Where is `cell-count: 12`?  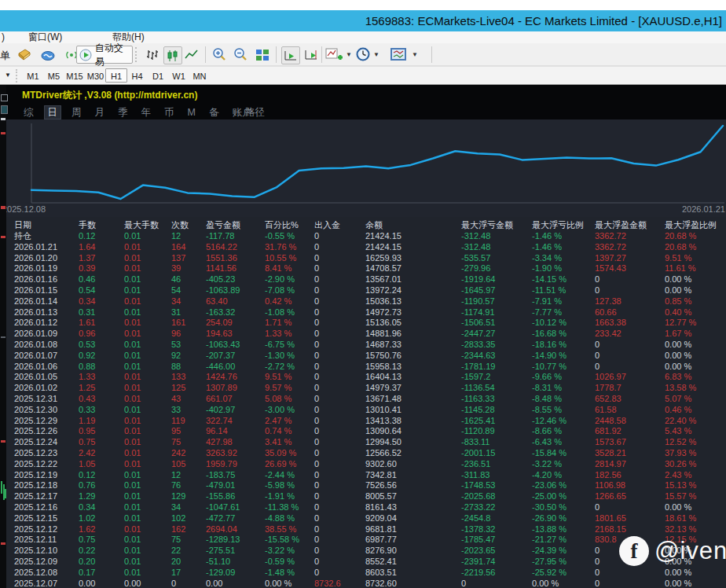
cell-count: 12 is located at coordinates (189, 237).